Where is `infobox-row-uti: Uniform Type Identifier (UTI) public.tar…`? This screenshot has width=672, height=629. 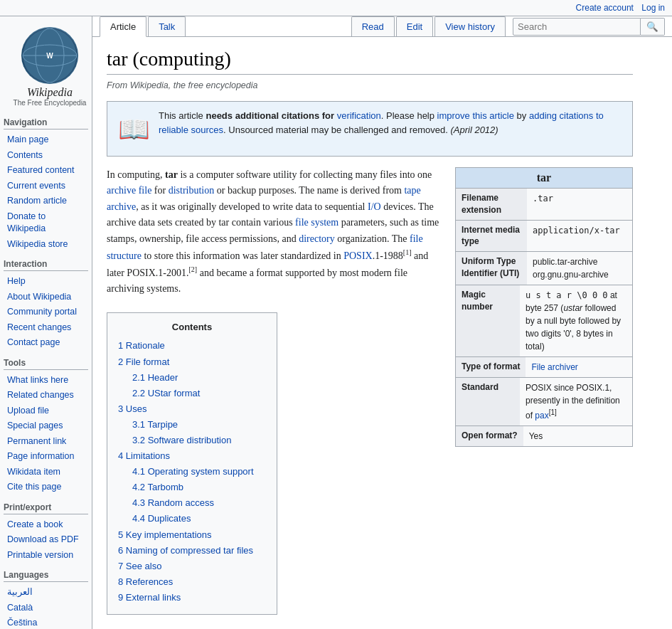
infobox-row-uti: Uniform Type Identifier (UTI) public.tar… is located at coordinates (544, 268).